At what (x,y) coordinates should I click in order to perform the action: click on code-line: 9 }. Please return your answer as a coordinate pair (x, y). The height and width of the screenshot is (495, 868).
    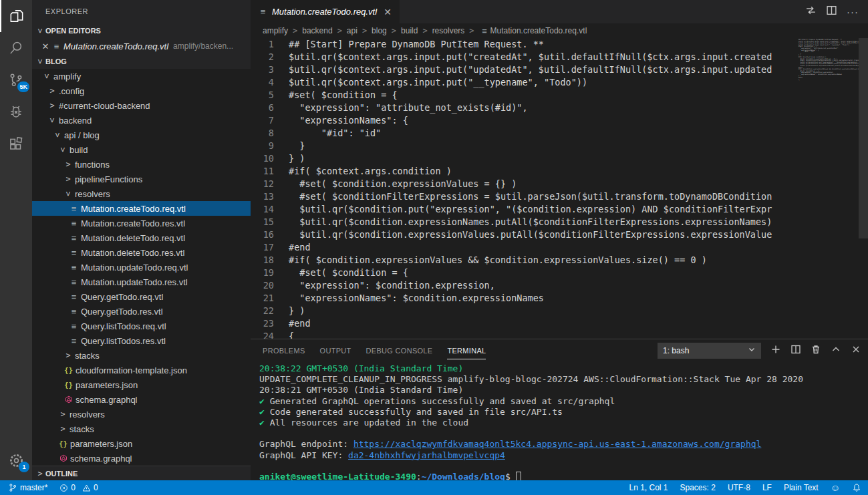
    Looking at the image, I should click on (525, 146).